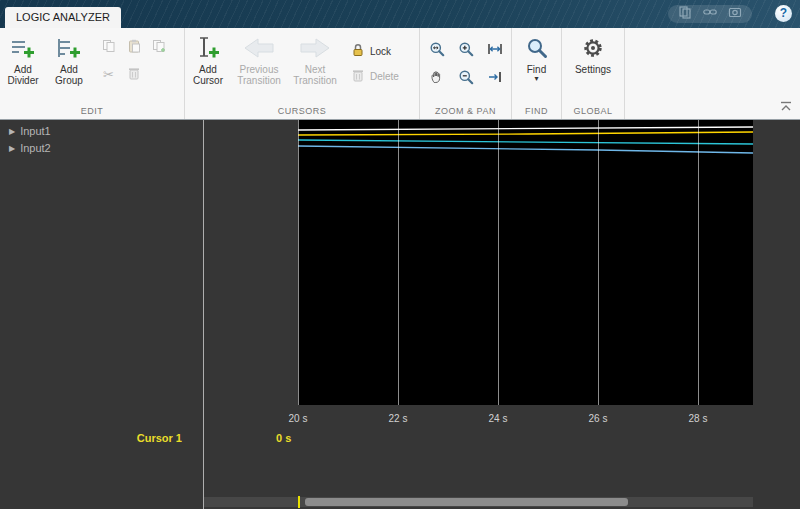 The height and width of the screenshot is (509, 800). What do you see at coordinates (315, 59) in the screenshot?
I see `next-transition-button: Next Transition` at bounding box center [315, 59].